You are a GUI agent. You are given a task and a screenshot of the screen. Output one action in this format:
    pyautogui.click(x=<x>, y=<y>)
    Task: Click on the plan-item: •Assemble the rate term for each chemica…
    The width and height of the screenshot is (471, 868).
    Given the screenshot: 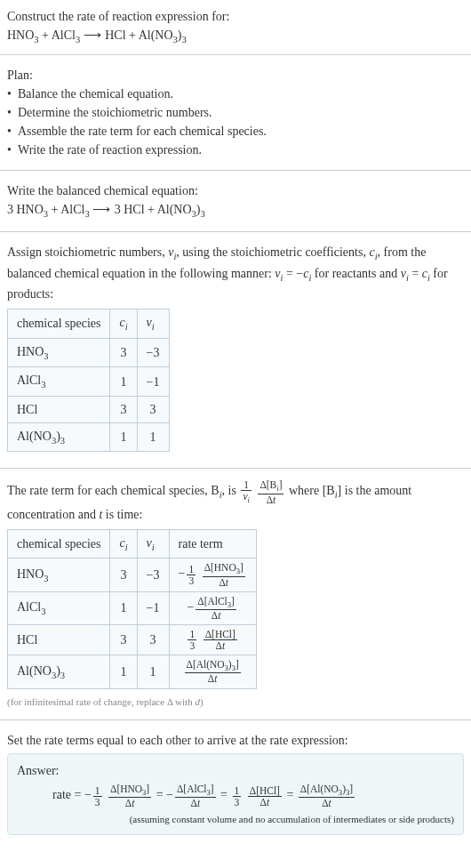 What is the action you would take?
    pyautogui.click(x=236, y=132)
    